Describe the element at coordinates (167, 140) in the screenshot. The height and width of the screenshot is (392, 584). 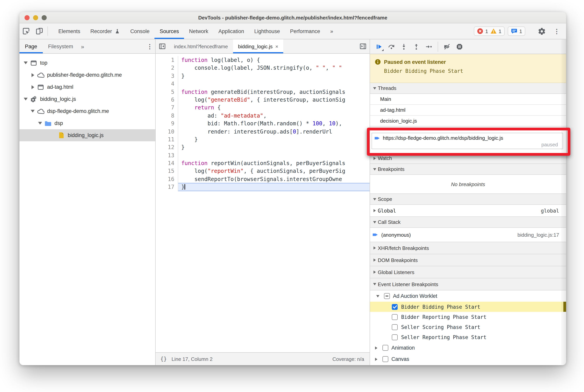
I see `line-number: 11` at that location.